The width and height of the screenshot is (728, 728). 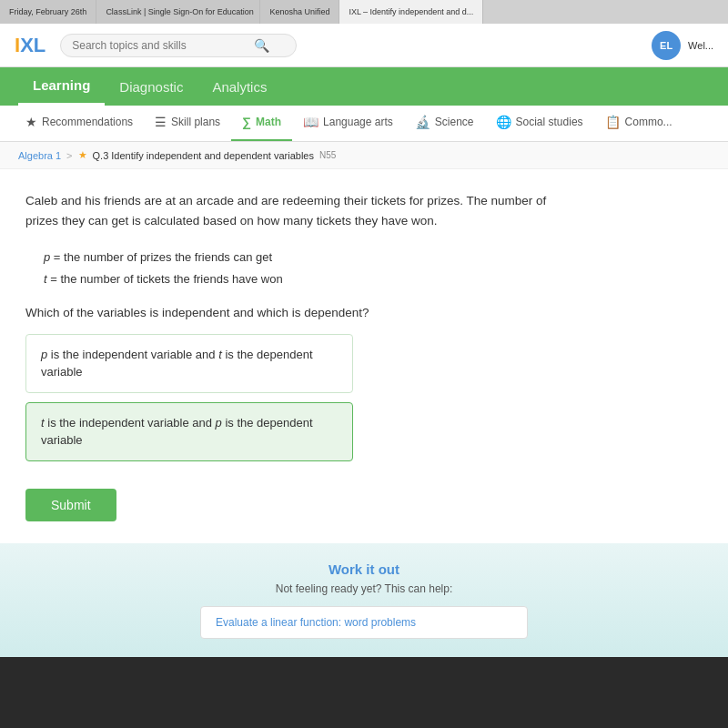 I want to click on nav-diagnostic: Diagnostic, so click(x=151, y=86).